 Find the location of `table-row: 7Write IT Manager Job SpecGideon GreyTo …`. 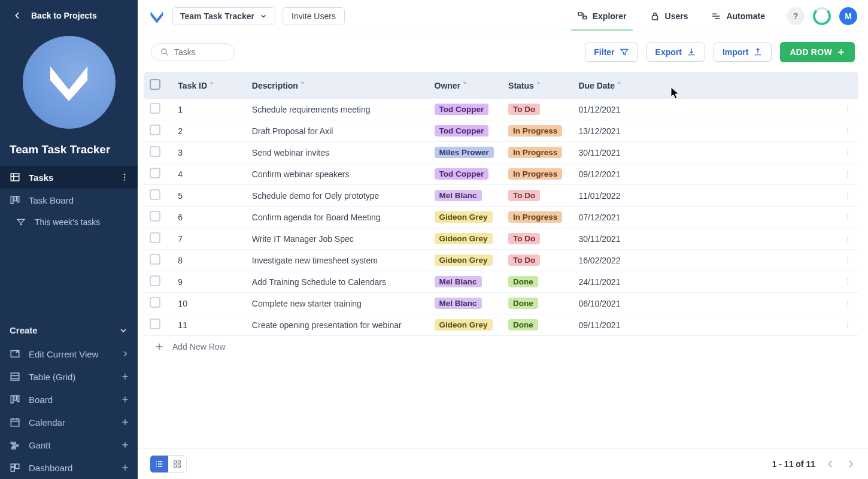

table-row: 7Write IT Manager Job SpecGideon GreyTo … is located at coordinates (501, 239).